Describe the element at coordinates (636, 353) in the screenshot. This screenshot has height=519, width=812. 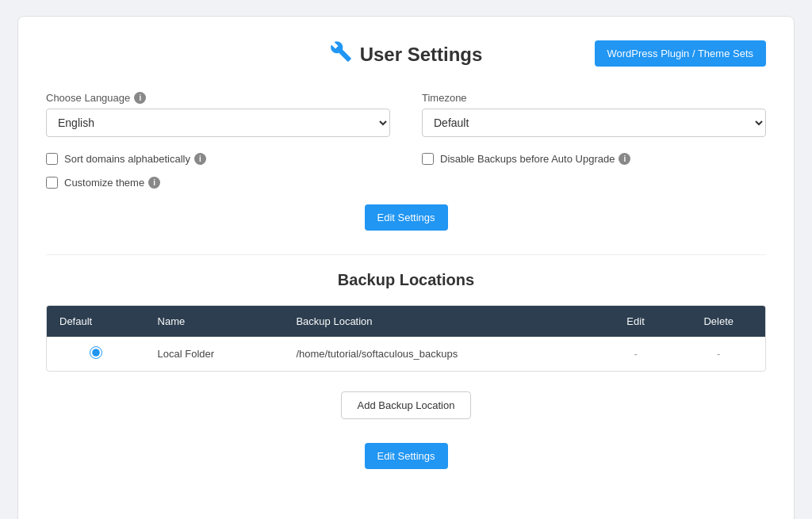
I see `edit-cell: -` at that location.